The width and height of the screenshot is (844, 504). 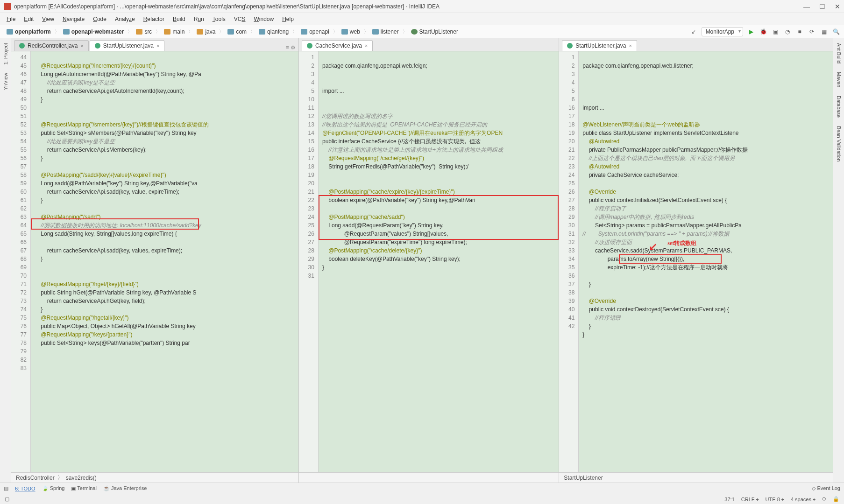 I want to click on search-everywhere-button: 🔍, so click(x=836, y=32).